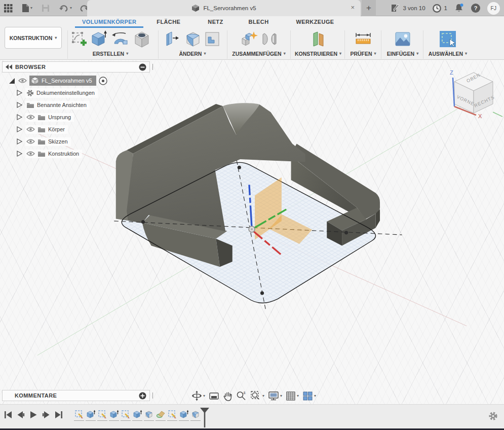 The height and width of the screenshot is (430, 504). What do you see at coordinates (63, 81) in the screenshot?
I see `browser-root-selection: FL_Servorahmen v5` at bounding box center [63, 81].